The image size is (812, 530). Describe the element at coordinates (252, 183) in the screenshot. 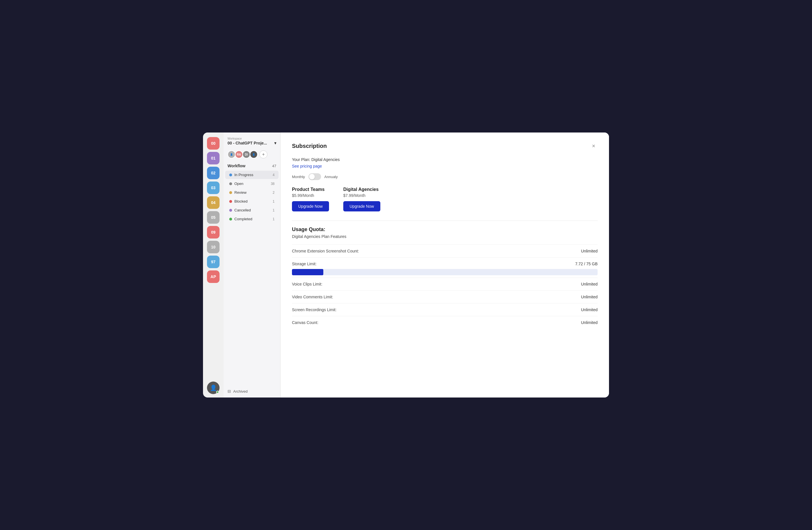

I see `workflow-item-open: Open 38` at that location.